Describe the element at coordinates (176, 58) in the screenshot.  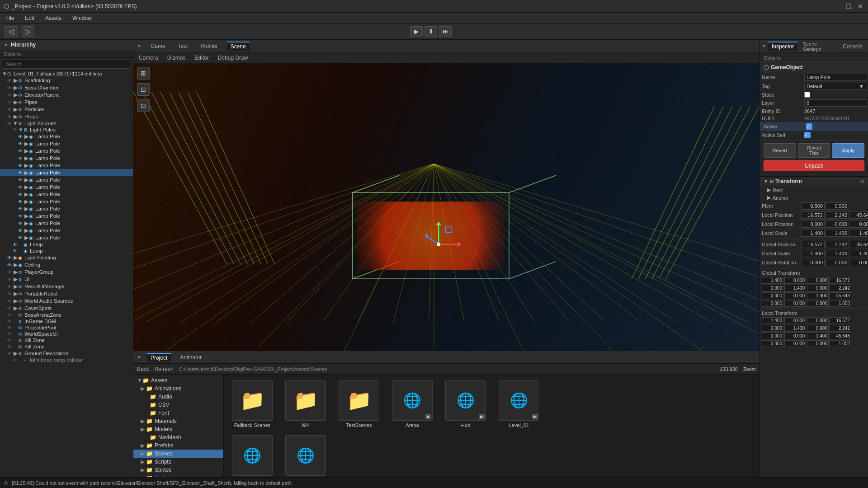
I see `subtab-gizmos: Gizmos` at that location.